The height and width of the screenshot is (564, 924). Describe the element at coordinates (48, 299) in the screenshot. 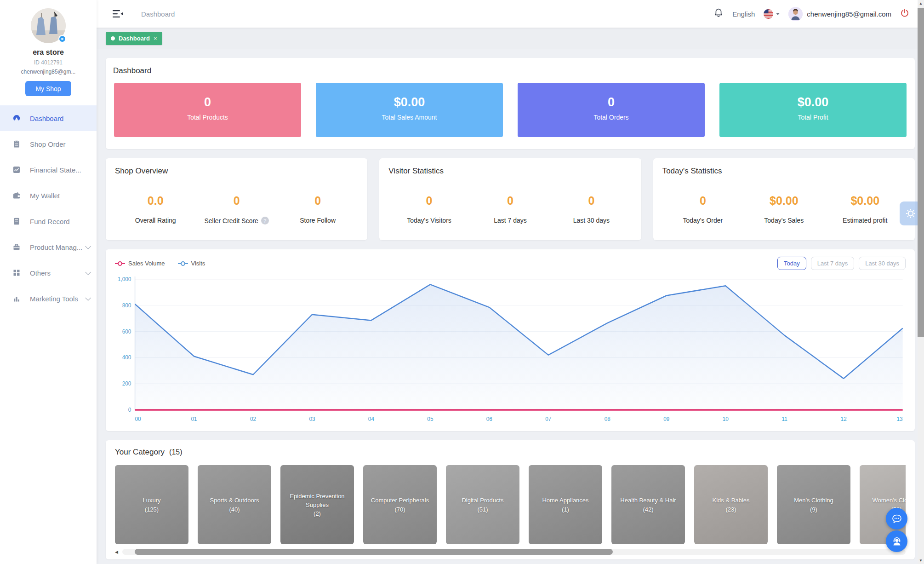

I see `sidebar-item-marketing-tools: Marketing Tools` at that location.